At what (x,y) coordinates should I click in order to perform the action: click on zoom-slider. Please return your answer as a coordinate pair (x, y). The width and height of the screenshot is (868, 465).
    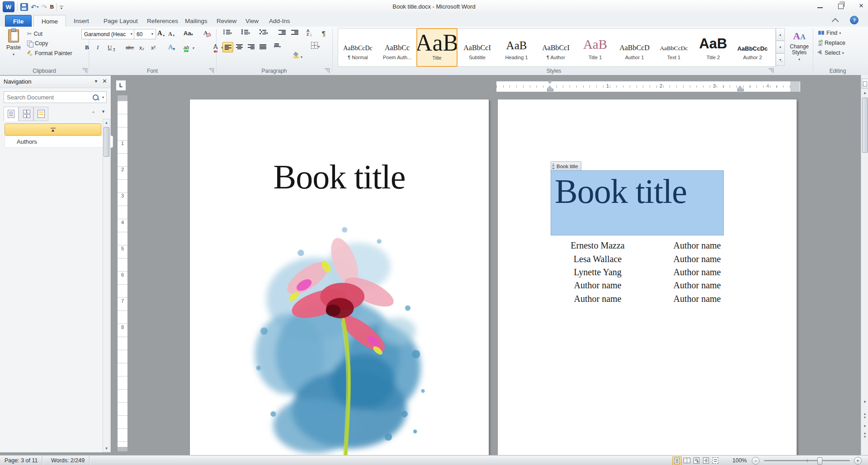
    Looking at the image, I should click on (807, 461).